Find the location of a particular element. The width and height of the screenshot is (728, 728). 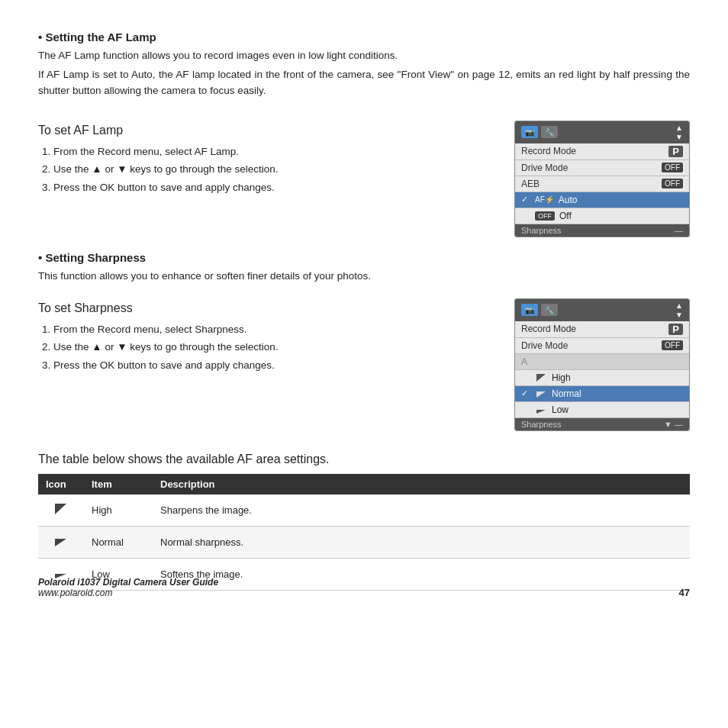

table-item-normal: Normal is located at coordinates (118, 542).